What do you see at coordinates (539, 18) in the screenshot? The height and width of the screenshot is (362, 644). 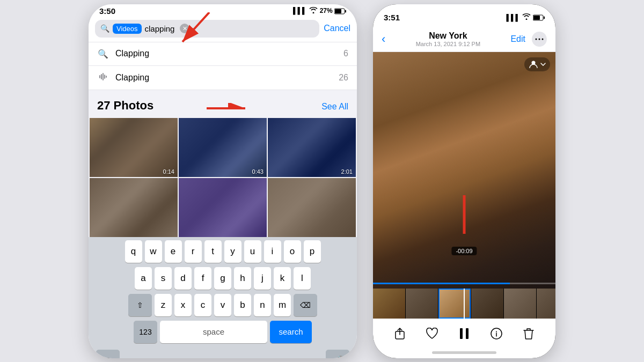 I see `battery-icon-right` at bounding box center [539, 18].